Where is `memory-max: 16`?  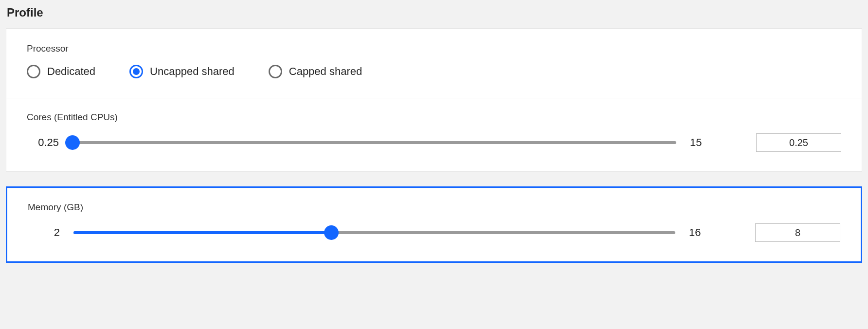
memory-max: 16 is located at coordinates (704, 233).